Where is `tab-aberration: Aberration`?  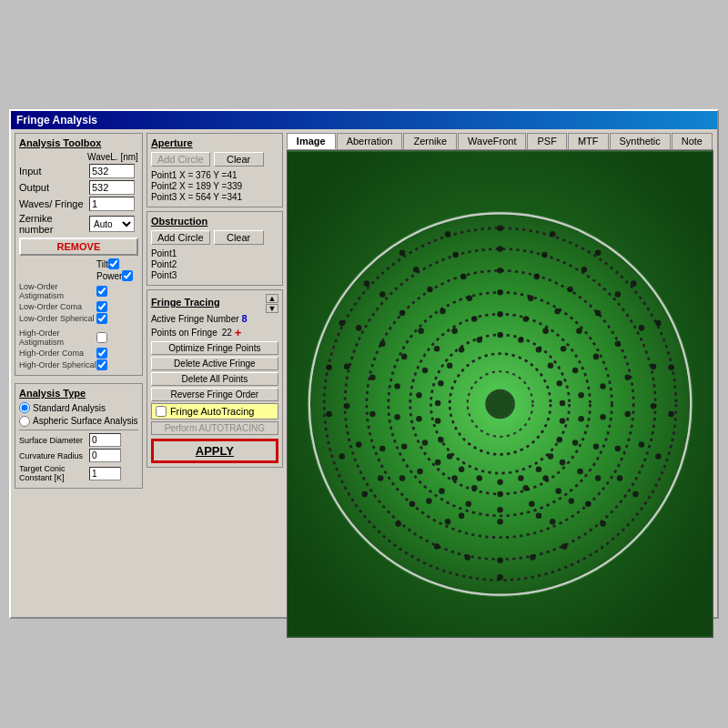 tab-aberration: Aberration is located at coordinates (369, 141).